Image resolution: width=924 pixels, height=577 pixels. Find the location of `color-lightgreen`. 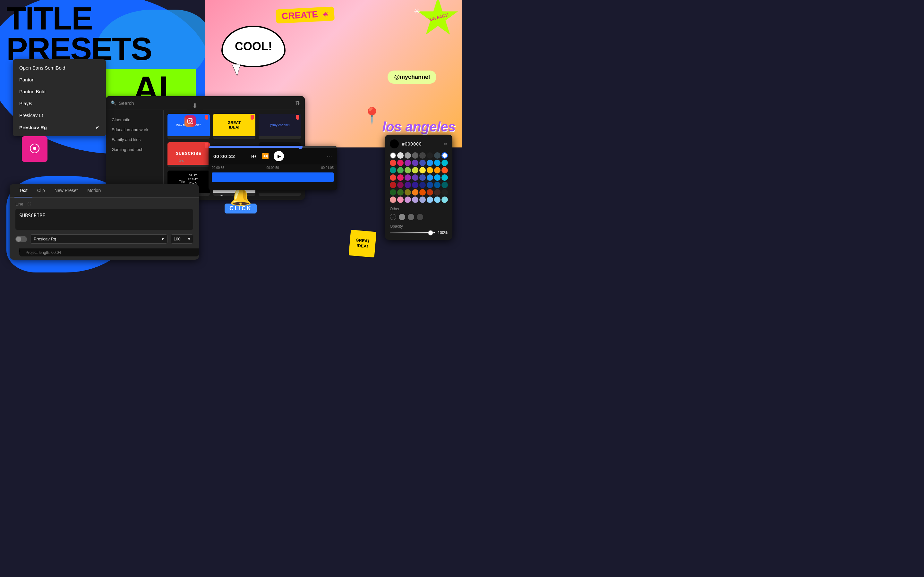

color-lightgreen is located at coordinates (408, 170).